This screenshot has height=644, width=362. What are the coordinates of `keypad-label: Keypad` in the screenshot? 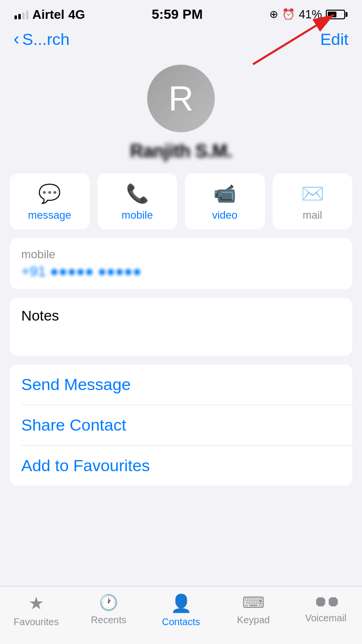 It's located at (253, 620).